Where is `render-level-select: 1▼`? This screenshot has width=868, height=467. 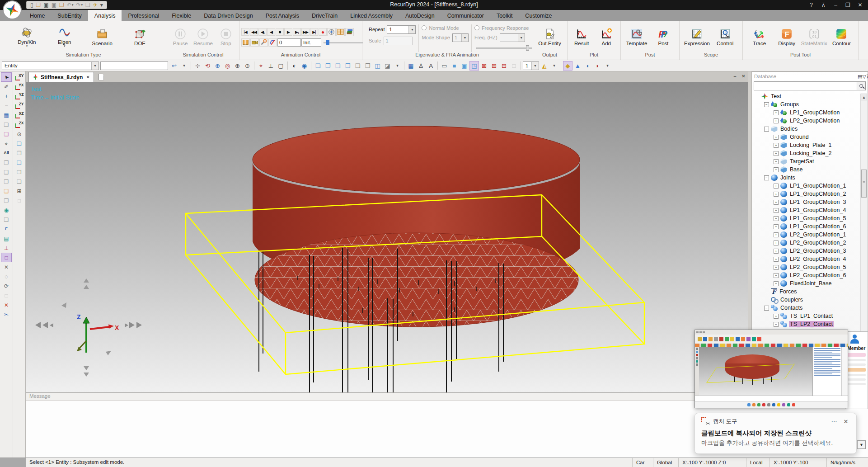 render-level-select: 1▼ is located at coordinates (531, 66).